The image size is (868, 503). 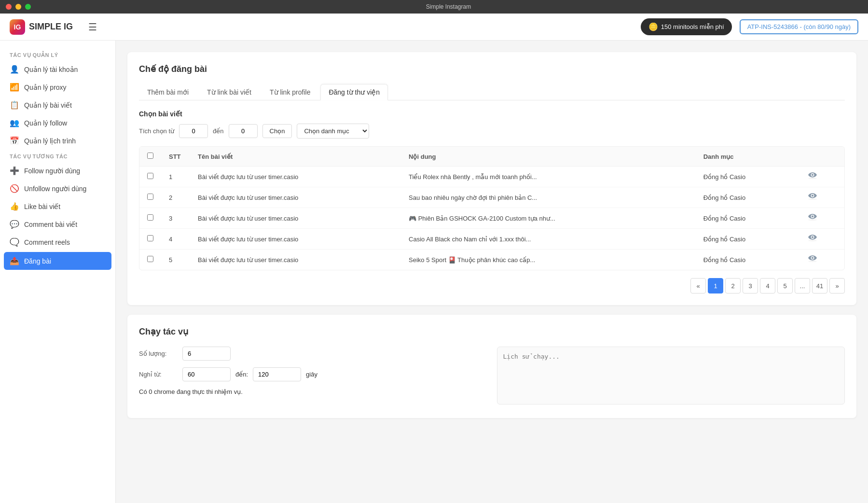 What do you see at coordinates (158, 375) in the screenshot?
I see `nghi-tu-label: Nghỉ từ:` at bounding box center [158, 375].